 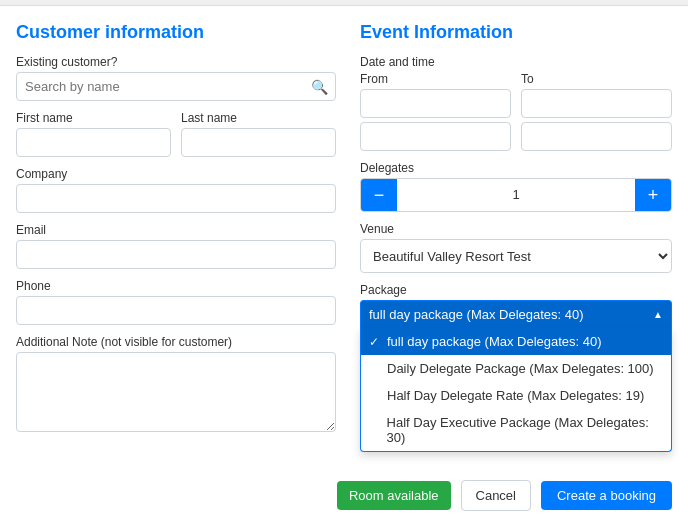 I want to click on package-dropdown-wrapper: full day package (Max Delegates: 40) ▲ ✓…, so click(x=516, y=314).